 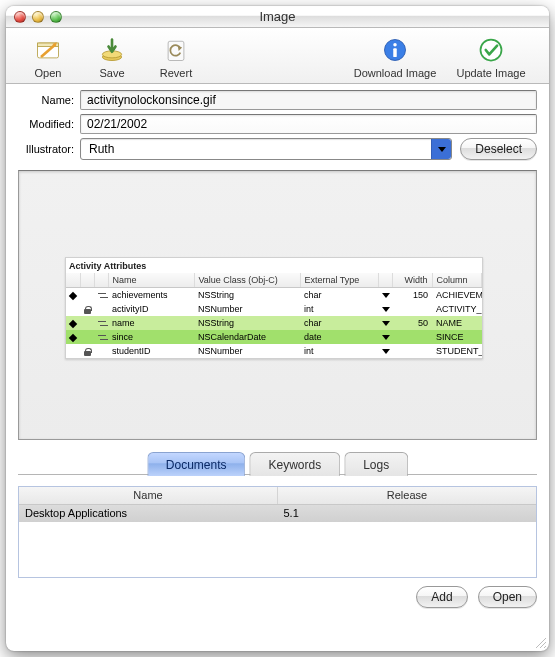 What do you see at coordinates (457, 296) in the screenshot?
I see `preview-cell-column: ACHIEVEMENTS` at bounding box center [457, 296].